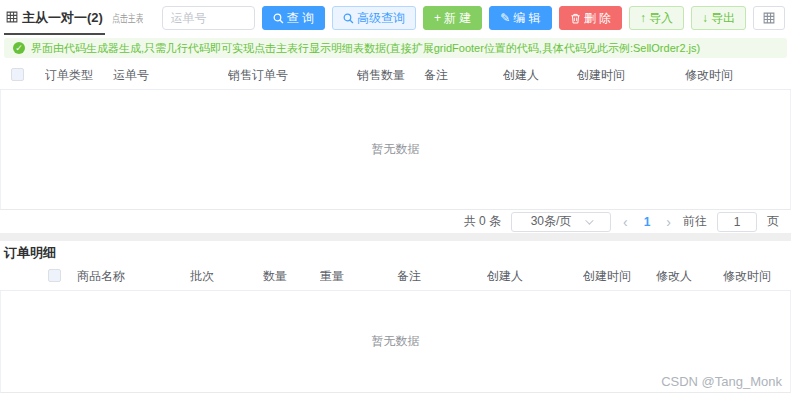 This screenshot has height=404, width=791. Describe the element at coordinates (718, 18) in the screenshot. I see `export-button: ↓ 导出` at that location.